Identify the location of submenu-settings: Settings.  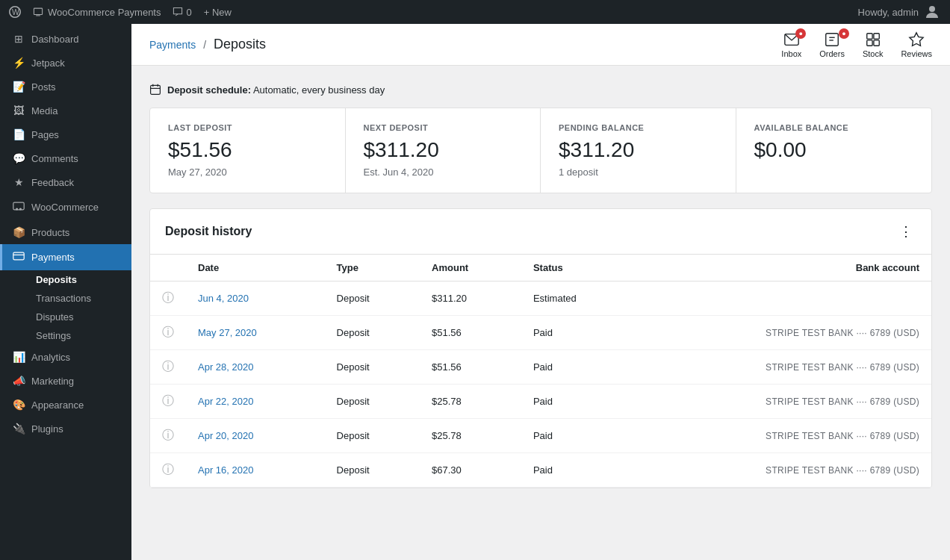
(72, 336).